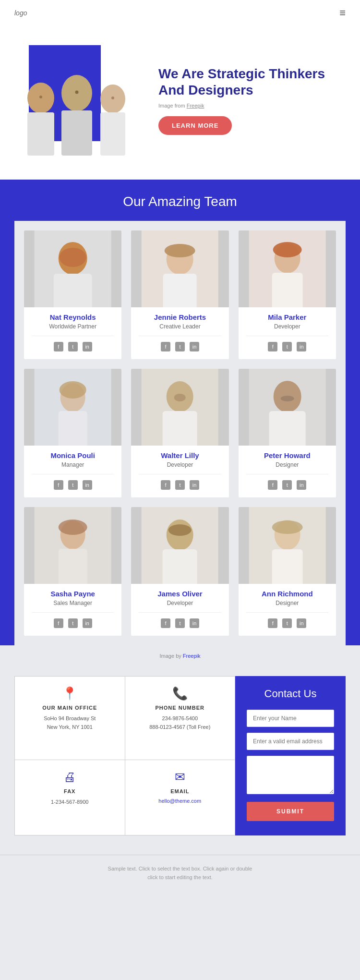  Describe the element at coordinates (180, 603) in the screenshot. I see `team-role-james: Developer` at that location.